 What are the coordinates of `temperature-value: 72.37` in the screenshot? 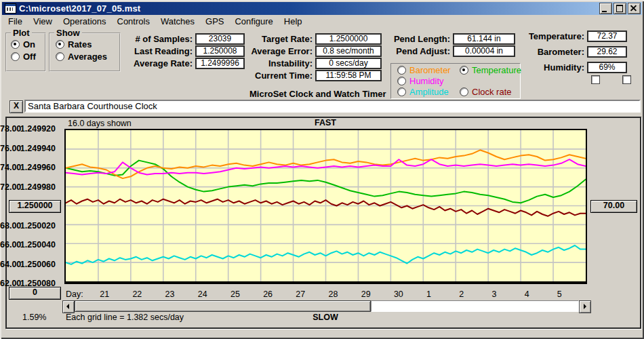 It's located at (607, 37).